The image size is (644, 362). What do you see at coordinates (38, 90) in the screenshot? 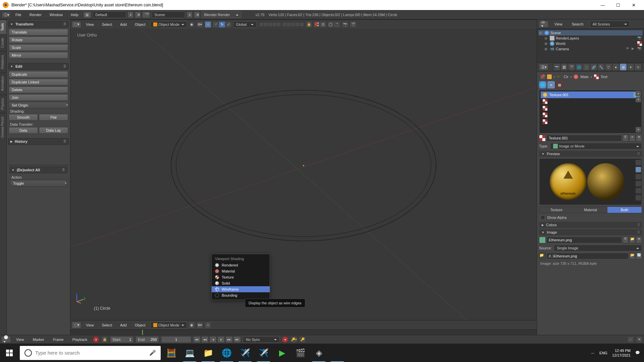
I see `delete-button: Delete` at bounding box center [38, 90].